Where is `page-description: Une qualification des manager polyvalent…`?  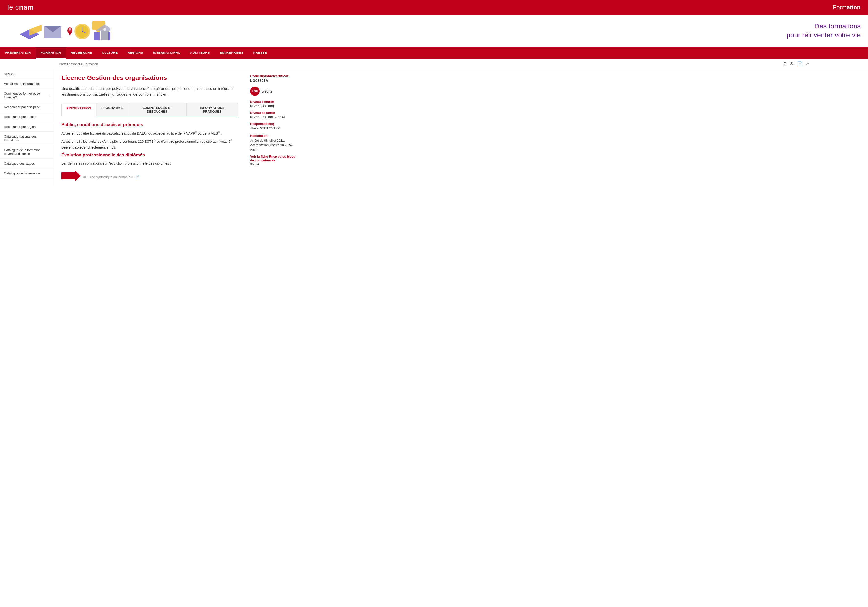
page-description: Une qualification des manager polyvalent… is located at coordinates (150, 91).